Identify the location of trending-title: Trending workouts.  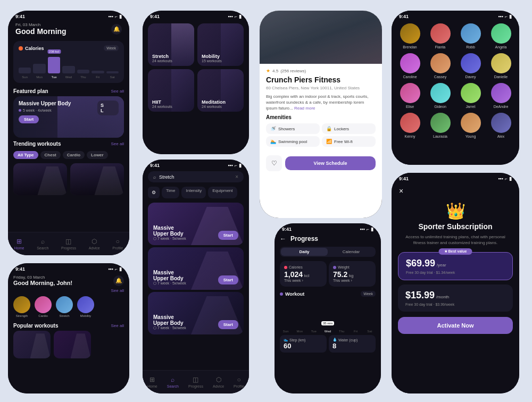
(37, 144).